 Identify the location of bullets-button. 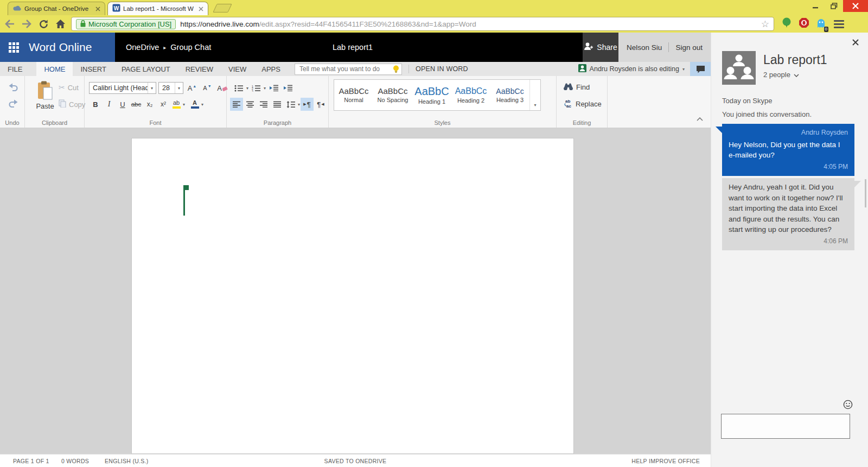
(239, 88).